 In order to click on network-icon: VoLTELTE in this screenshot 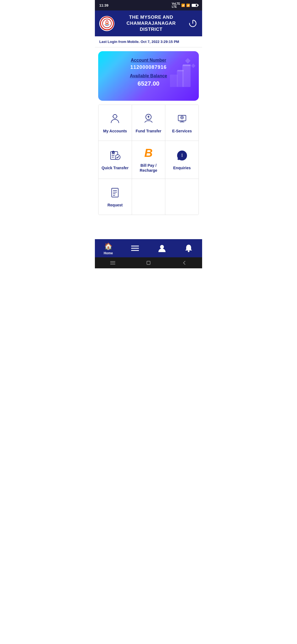, I will do `click(176, 5)`.